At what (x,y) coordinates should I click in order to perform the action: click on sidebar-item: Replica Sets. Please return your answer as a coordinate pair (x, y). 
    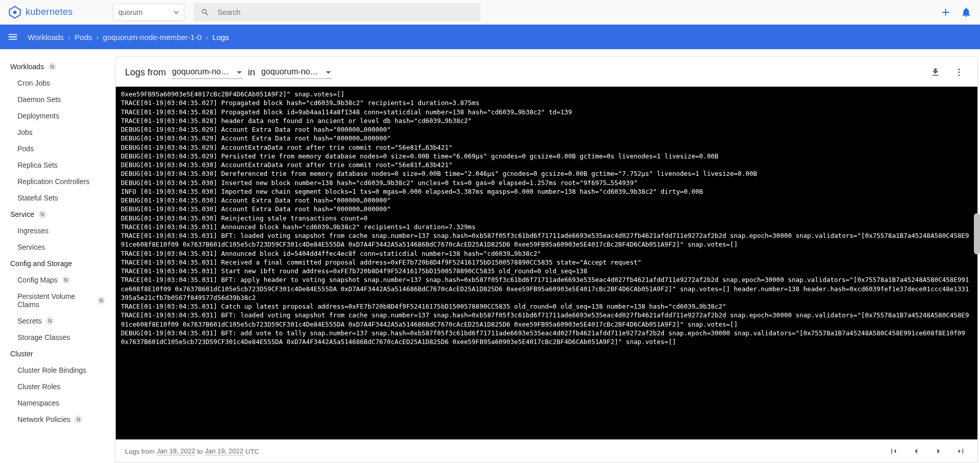
    Looking at the image, I should click on (57, 165).